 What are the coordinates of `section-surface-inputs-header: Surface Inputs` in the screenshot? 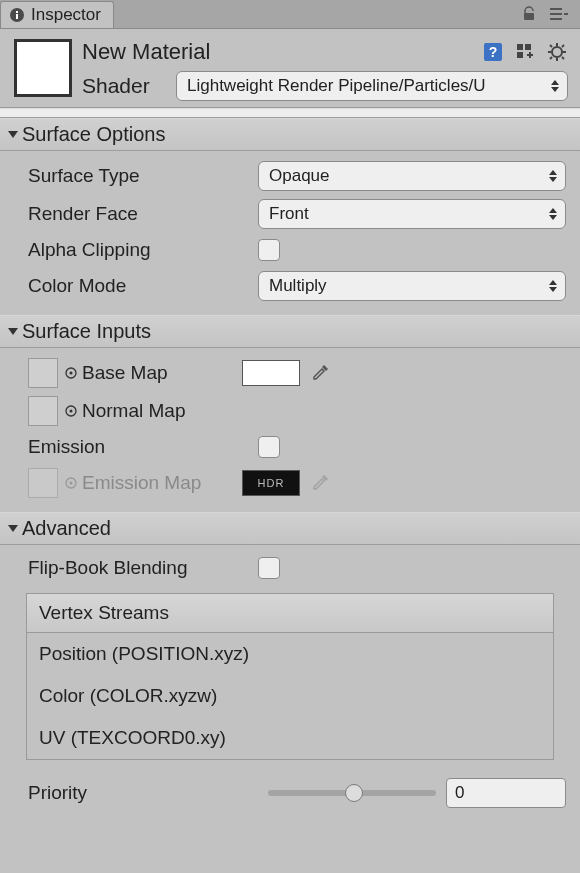 It's located at (290, 332).